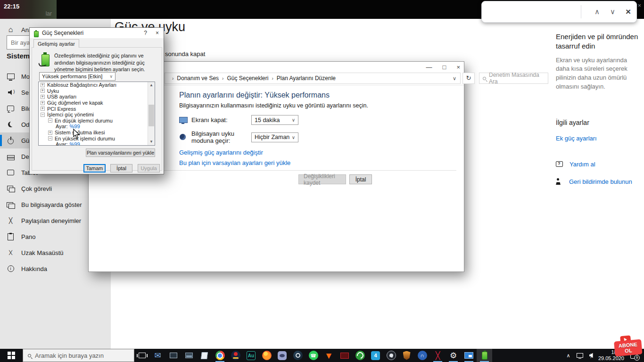  What do you see at coordinates (275, 120) in the screenshot?
I see `setting-dropdown: 15 dakika ∨` at bounding box center [275, 120].